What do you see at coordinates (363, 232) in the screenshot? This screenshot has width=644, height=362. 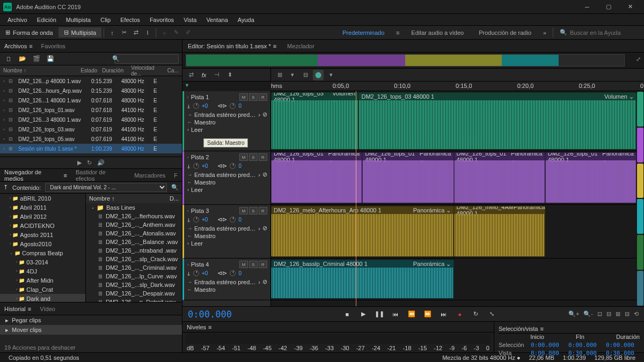 I see `audio-clip: DM2_126_melo_Afterhours_Arp 48000 1Panor…` at bounding box center [363, 232].